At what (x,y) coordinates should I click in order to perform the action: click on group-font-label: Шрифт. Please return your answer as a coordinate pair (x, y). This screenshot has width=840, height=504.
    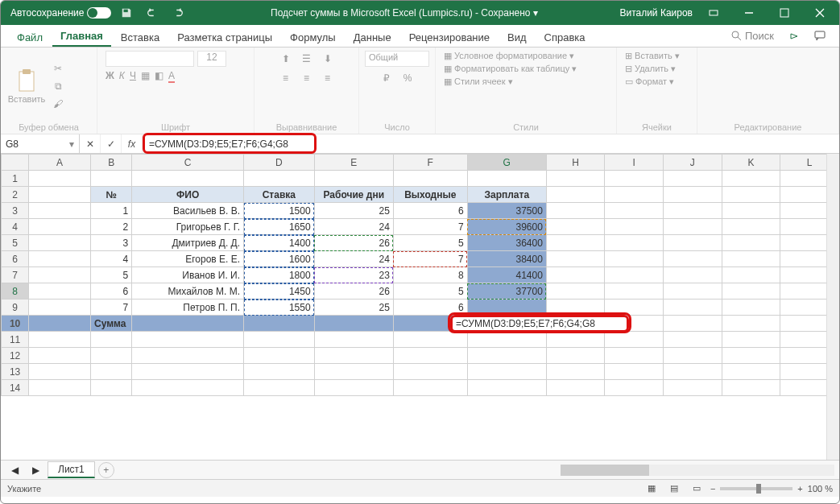
    Looking at the image, I should click on (176, 126).